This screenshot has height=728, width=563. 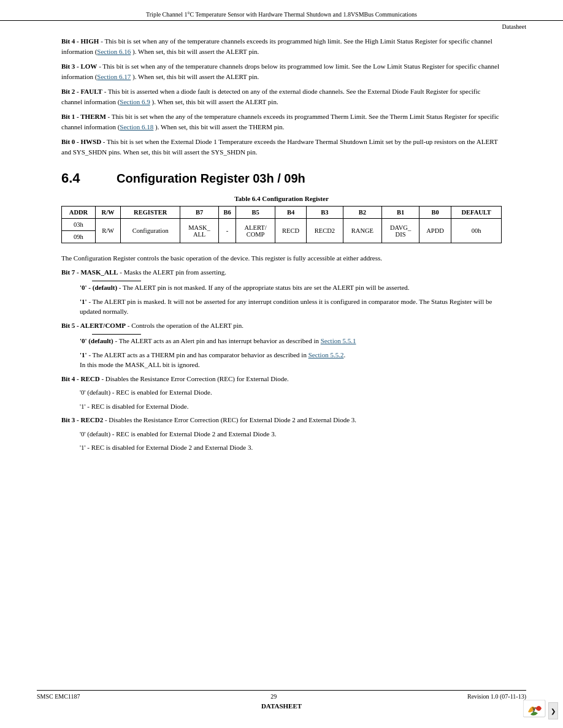 I want to click on cell-b7: MASK_ALL, so click(x=200, y=231).